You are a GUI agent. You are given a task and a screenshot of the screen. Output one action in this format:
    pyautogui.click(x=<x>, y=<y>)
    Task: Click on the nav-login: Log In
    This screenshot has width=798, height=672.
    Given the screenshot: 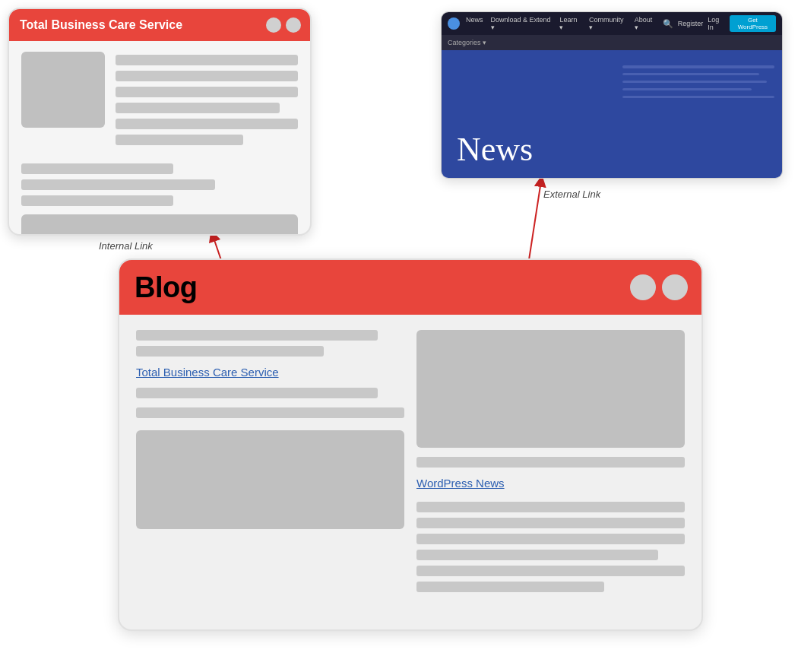 What is the action you would take?
    pyautogui.click(x=716, y=24)
    